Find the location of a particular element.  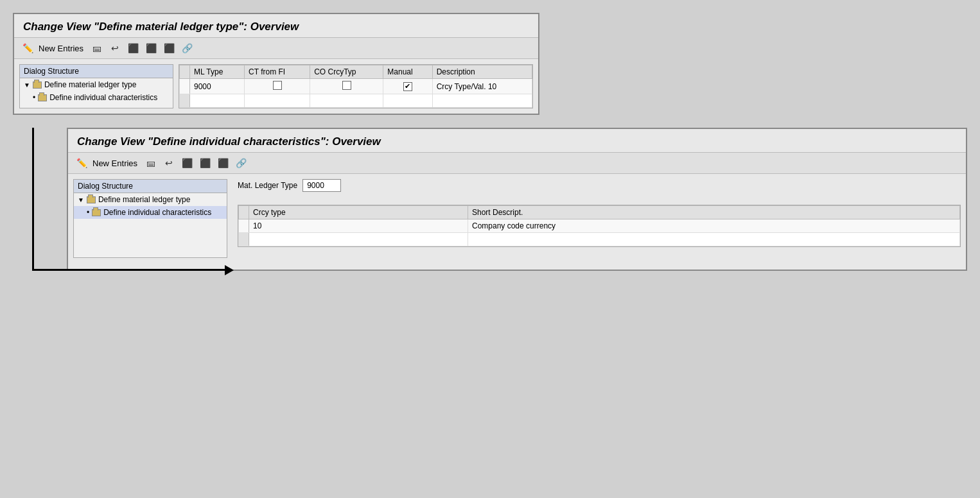

top-table: ML Type CT from FI CO CrcyTyp Manual Des… is located at coordinates (356, 86).